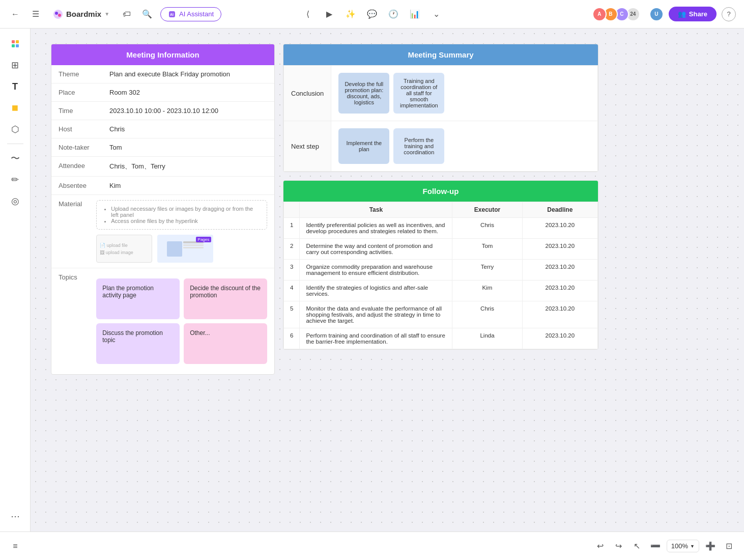 The height and width of the screenshot is (560, 744). What do you see at coordinates (15, 14) in the screenshot?
I see `back-button: ←` at bounding box center [15, 14].